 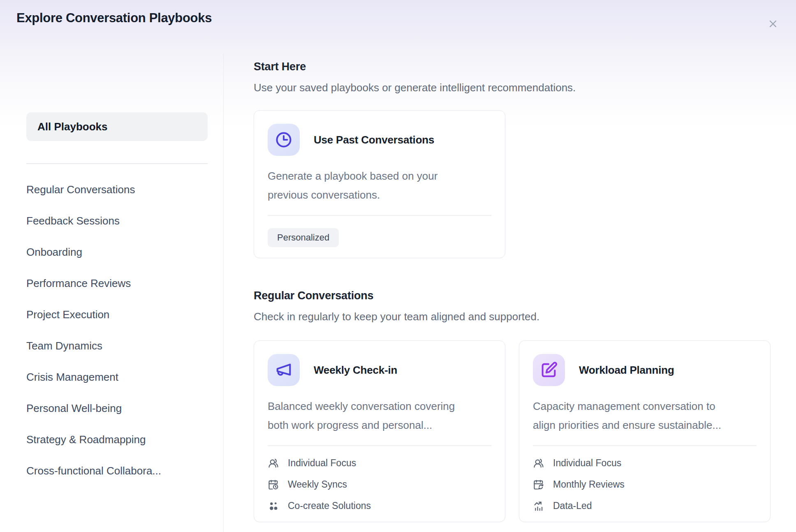 What do you see at coordinates (645, 416) in the screenshot?
I see `card-description: Capacity management conversation to alig…` at bounding box center [645, 416].